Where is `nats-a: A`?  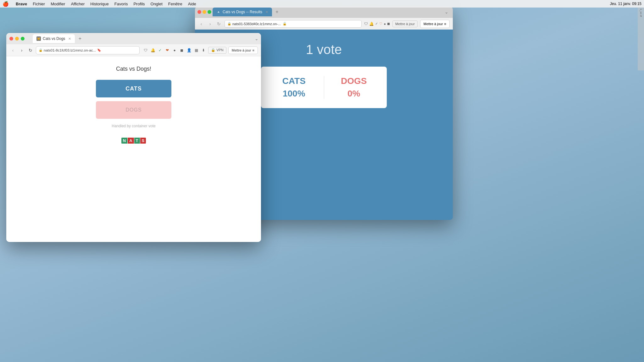
nats-a: A is located at coordinates (131, 141).